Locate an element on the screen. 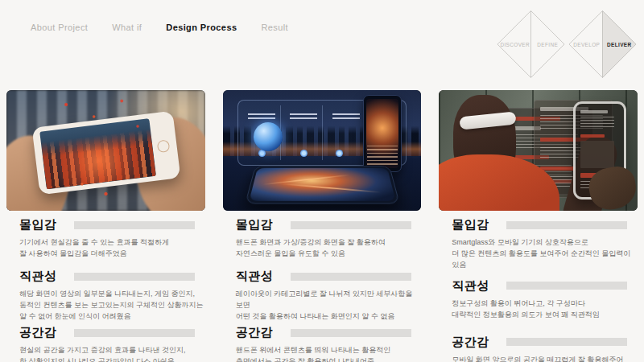  stage-label-define: DEFINE is located at coordinates (547, 45).